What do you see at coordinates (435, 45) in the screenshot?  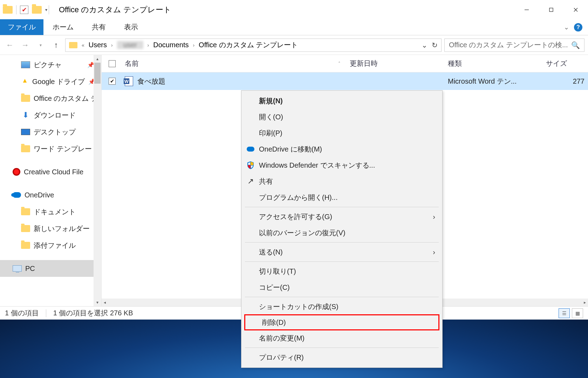 I see `refresh-icon: ↻` at bounding box center [435, 45].